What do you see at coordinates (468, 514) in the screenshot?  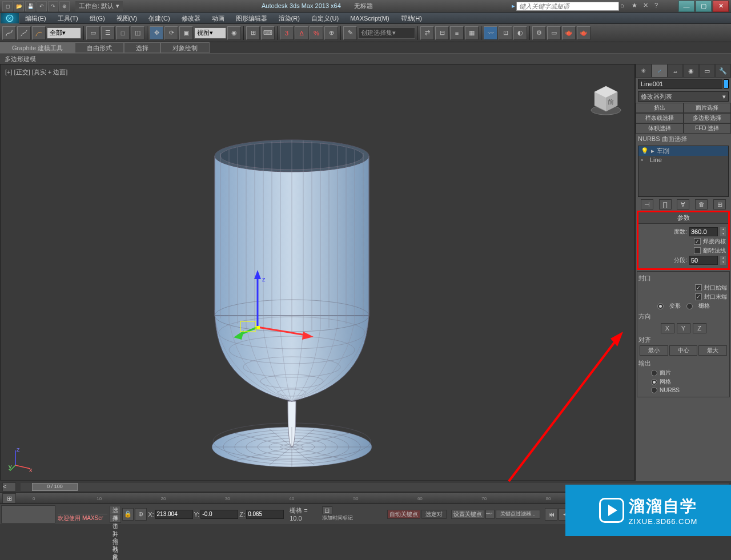 I see `setkey-button: 设置关键点` at bounding box center [468, 514].